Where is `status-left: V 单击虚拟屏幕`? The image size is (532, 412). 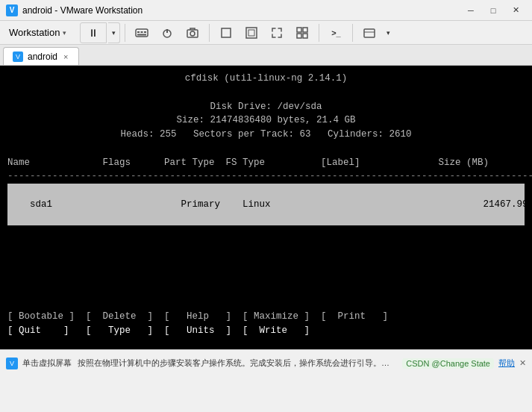
status-left: V 单击虚拟屏幕 is located at coordinates (39, 363).